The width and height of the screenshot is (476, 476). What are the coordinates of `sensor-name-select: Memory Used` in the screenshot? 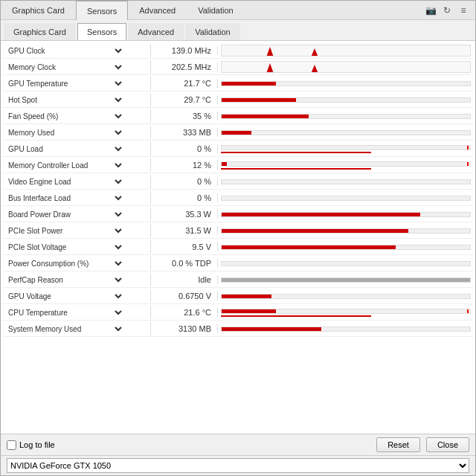 It's located at (65, 132).